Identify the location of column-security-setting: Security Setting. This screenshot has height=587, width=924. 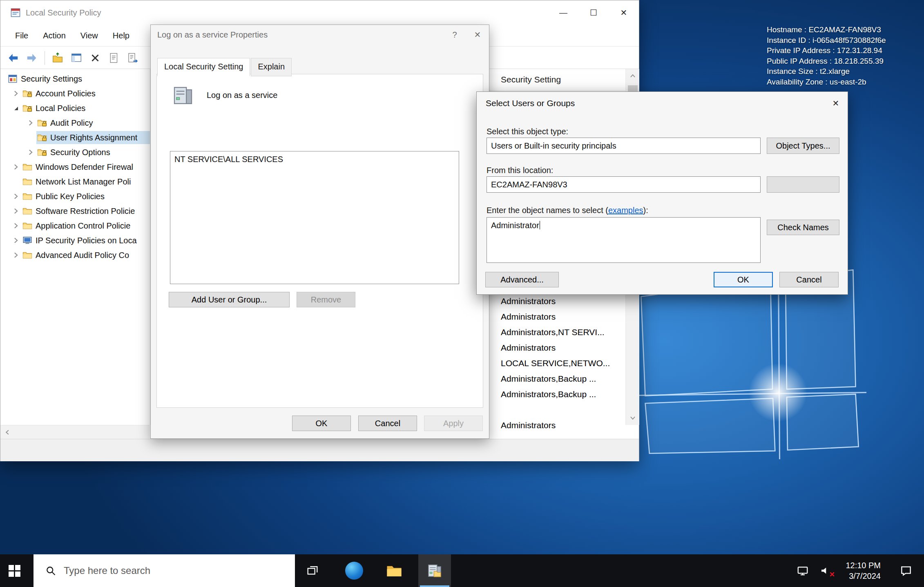
(531, 80).